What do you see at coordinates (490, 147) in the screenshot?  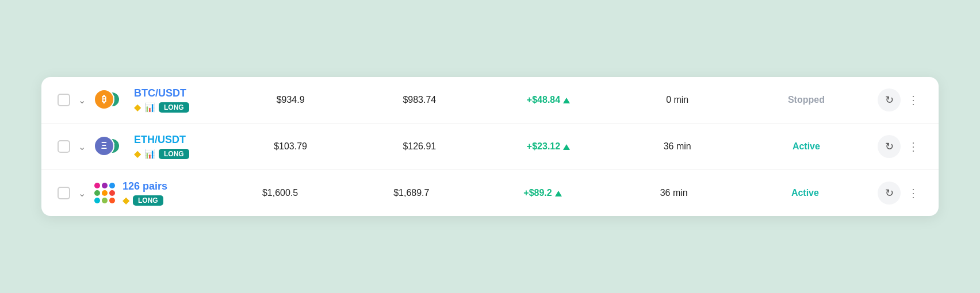 I see `table-row: ⌄ Ξ ₮ ETH/USDT ◆ 📊 LONG $103.79 $126.91 …` at bounding box center [490, 147].